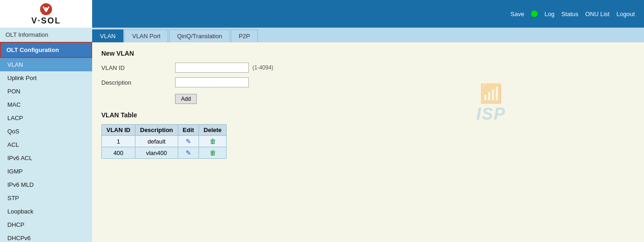 The image size is (644, 242). What do you see at coordinates (368, 115) in the screenshot?
I see `vlan-table-title: VLAN Table` at bounding box center [368, 115].